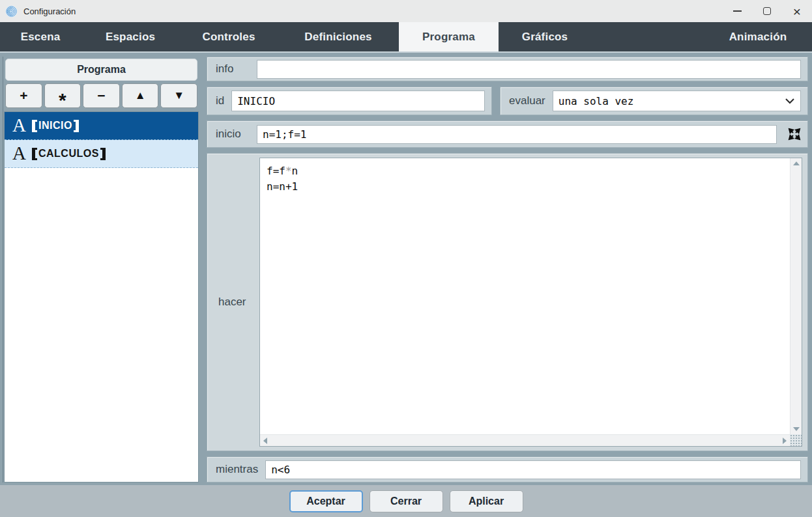  Describe the element at coordinates (676, 101) in the screenshot. I see `evaluar-select: una sola vez` at that location.